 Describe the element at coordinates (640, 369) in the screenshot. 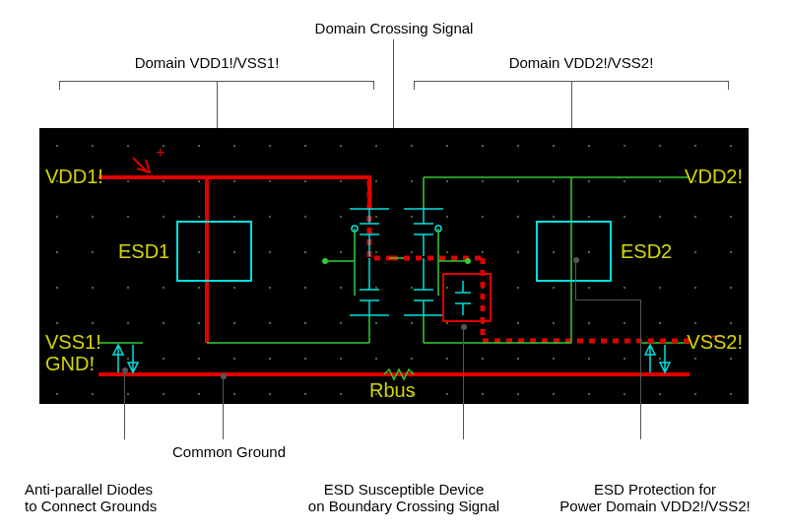

I see `ptr-protection-v2` at that location.